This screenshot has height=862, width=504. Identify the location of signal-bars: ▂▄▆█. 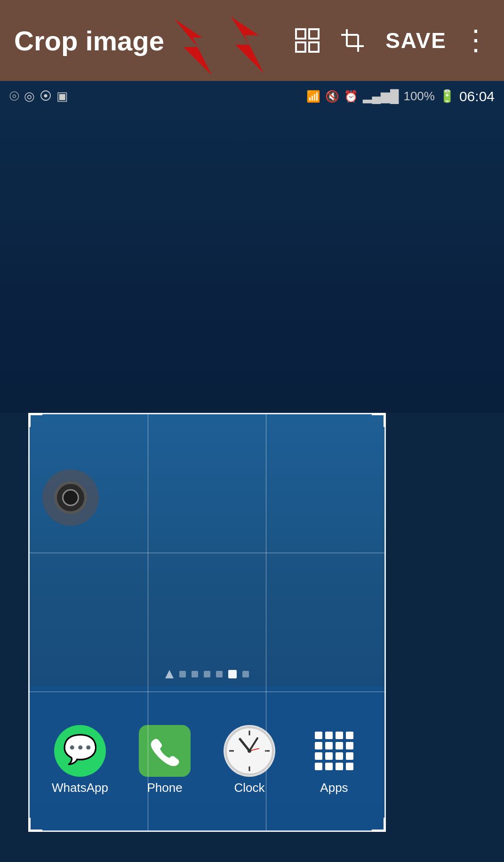
(381, 96).